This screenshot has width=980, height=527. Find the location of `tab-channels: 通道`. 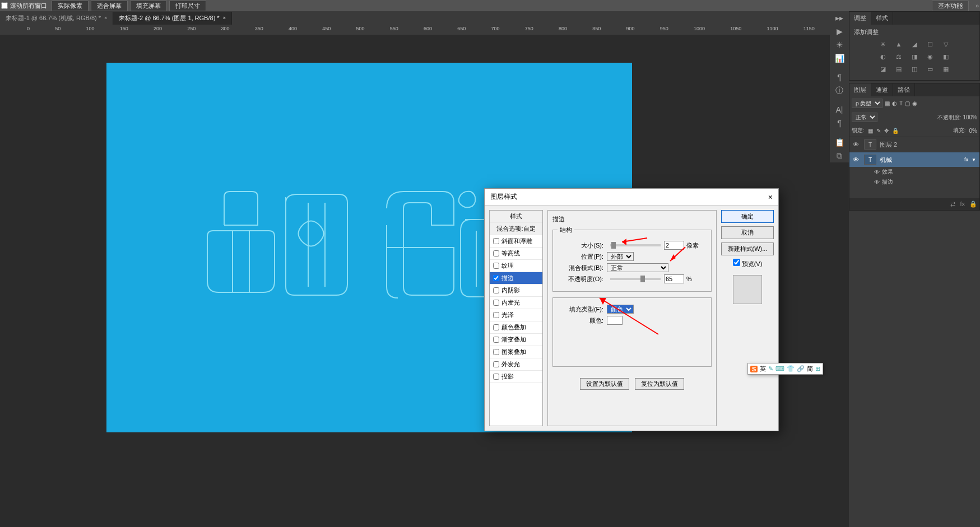

tab-channels: 通道 is located at coordinates (882, 90).